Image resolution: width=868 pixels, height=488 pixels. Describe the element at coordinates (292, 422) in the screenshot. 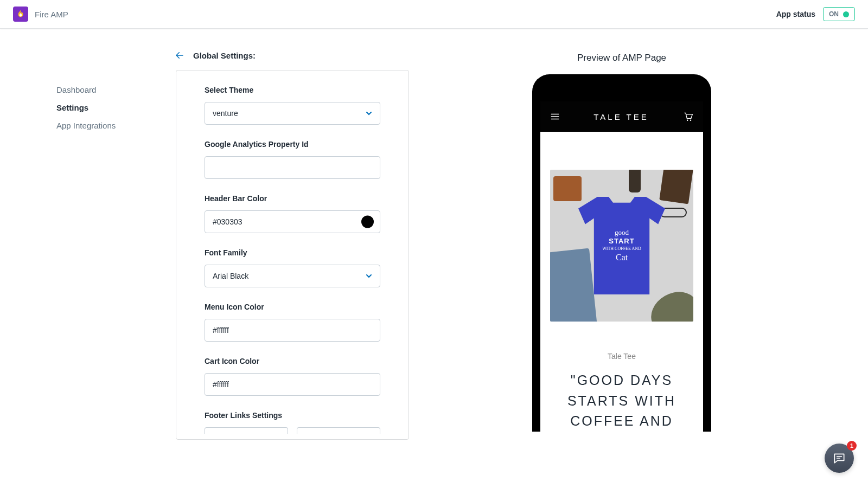

I see `field-footer: Footer Links Settings` at that location.